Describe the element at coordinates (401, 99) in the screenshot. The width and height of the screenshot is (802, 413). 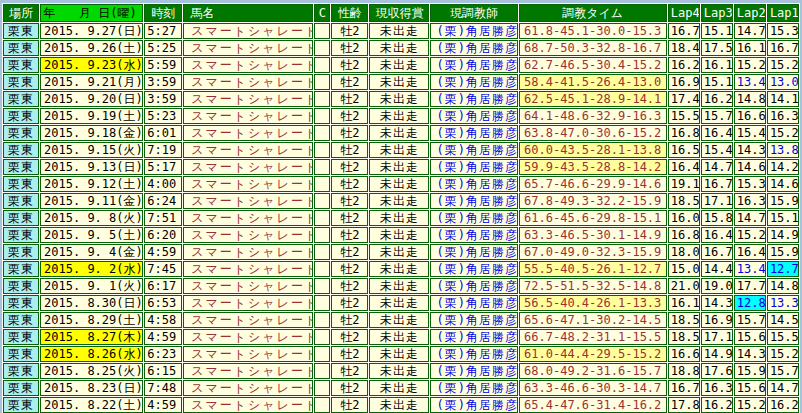
I see `table-row: 栗東 2015. 9.20(日) 3:59 スマートシャレード 牡2 未出走 (…` at that location.